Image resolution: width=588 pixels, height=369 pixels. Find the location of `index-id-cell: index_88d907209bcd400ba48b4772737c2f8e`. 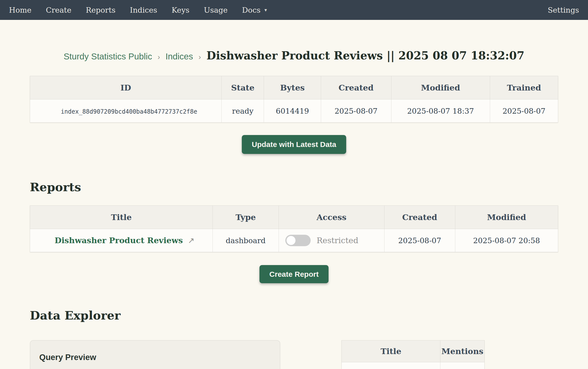

index-id-cell: index_88d907209bcd400ba48b4772737c2f8e is located at coordinates (126, 111).